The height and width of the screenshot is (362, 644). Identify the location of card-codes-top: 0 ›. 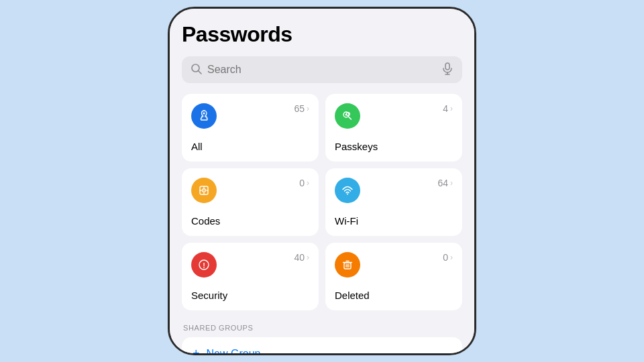
(250, 190).